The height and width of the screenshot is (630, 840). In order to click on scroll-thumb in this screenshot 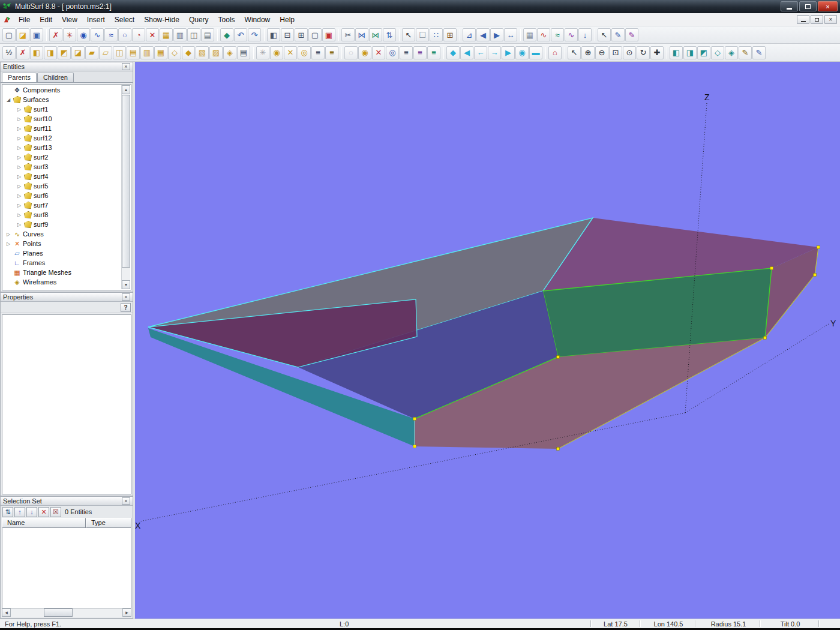, I will do `click(126, 181)`.